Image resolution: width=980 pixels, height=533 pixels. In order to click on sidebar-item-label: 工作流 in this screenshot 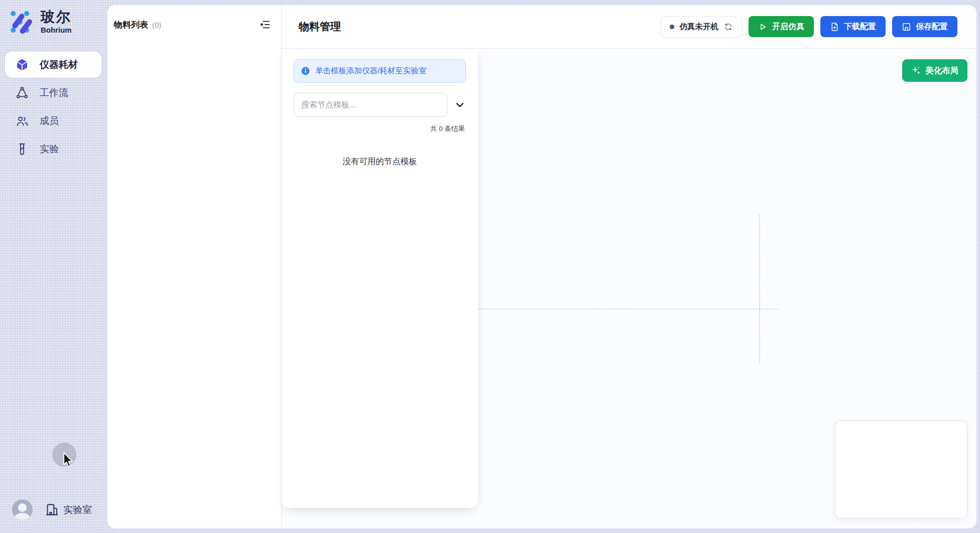, I will do `click(54, 93)`.